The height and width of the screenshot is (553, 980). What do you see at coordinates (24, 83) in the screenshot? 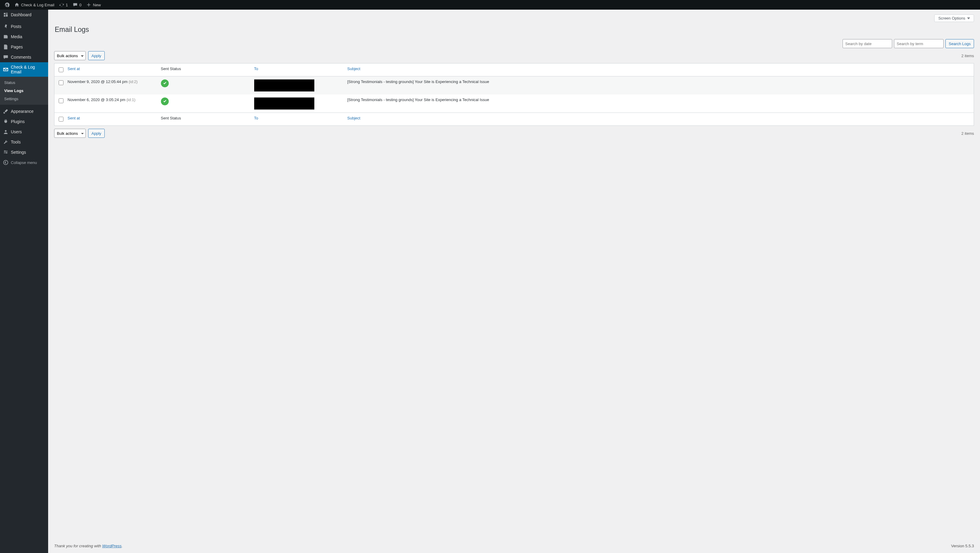
I see `submenu-item-status: Status` at bounding box center [24, 83].